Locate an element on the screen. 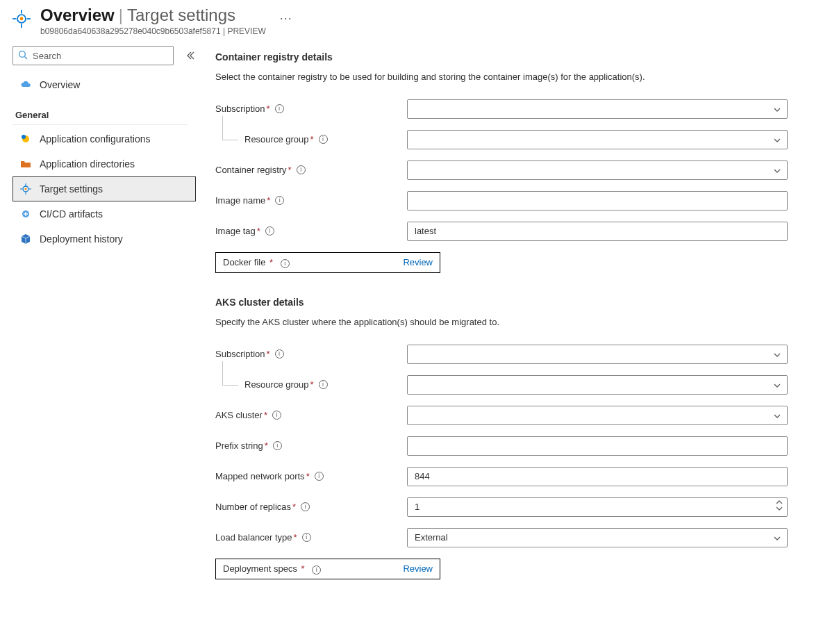 The image size is (814, 644). subscription-dropdown is located at coordinates (597, 109).